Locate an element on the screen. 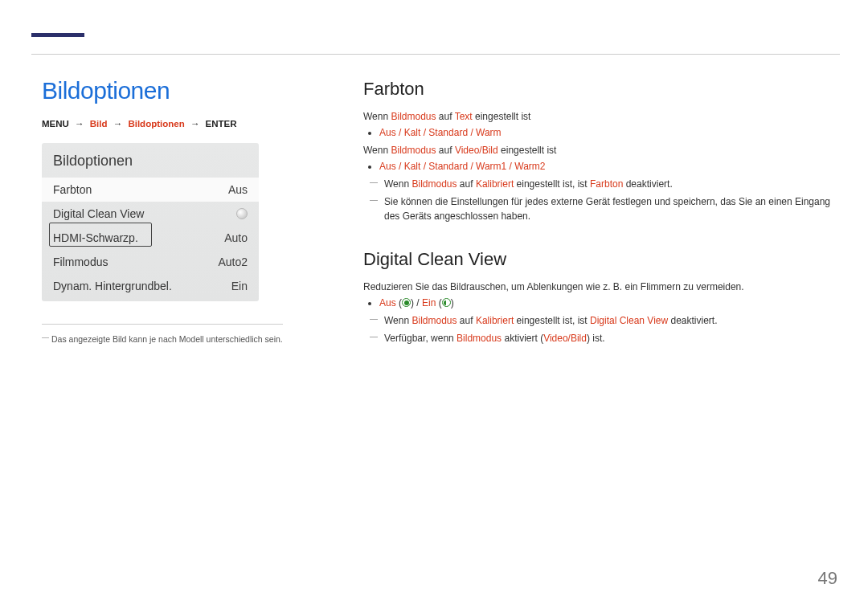 The image size is (868, 613). header-divider is located at coordinates (436, 55).